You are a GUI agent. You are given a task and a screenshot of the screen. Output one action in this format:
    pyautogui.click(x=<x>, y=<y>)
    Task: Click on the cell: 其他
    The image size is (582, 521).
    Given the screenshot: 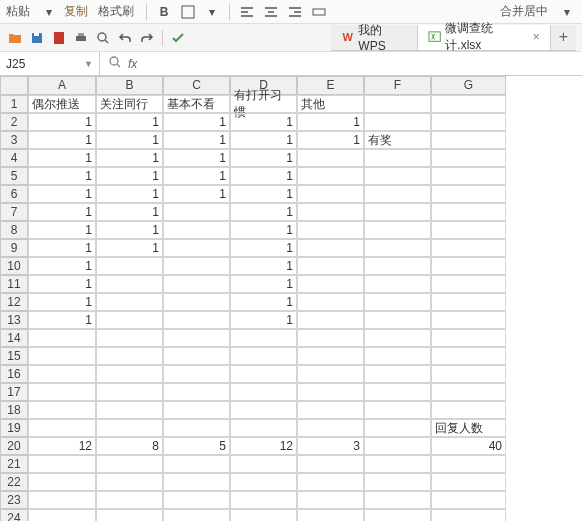 What is the action you would take?
    pyautogui.click(x=330, y=104)
    